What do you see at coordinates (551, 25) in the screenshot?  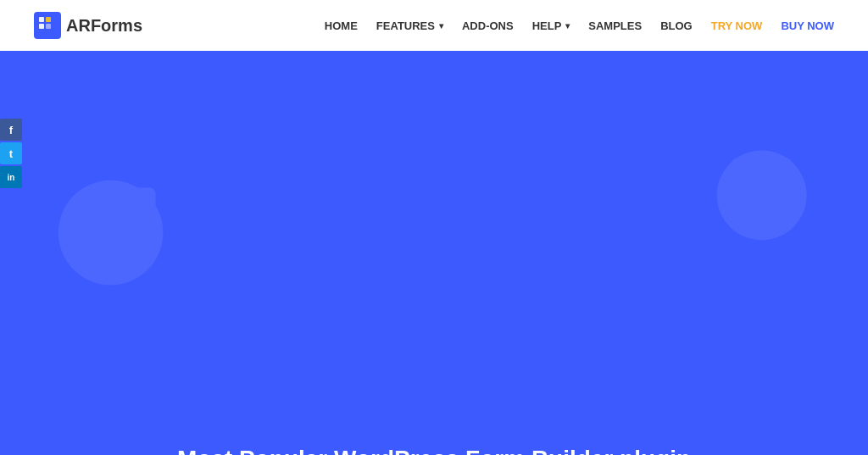 I see `nav-help: HELP` at bounding box center [551, 25].